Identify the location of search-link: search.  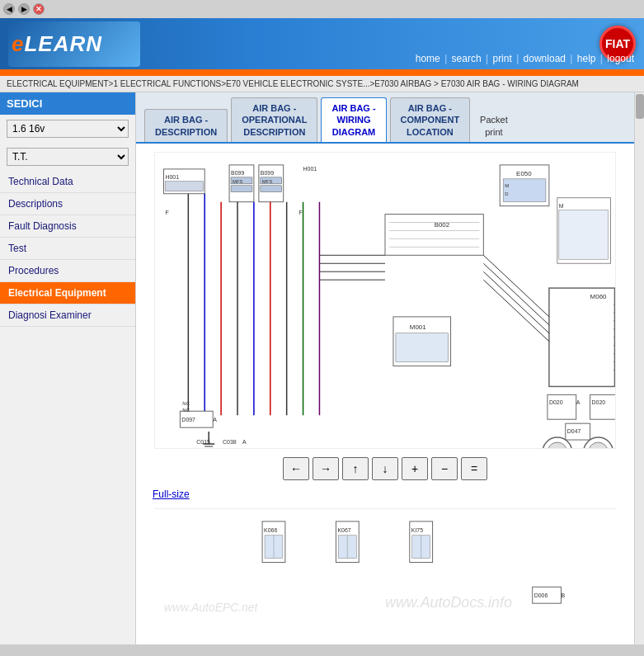
(467, 59).